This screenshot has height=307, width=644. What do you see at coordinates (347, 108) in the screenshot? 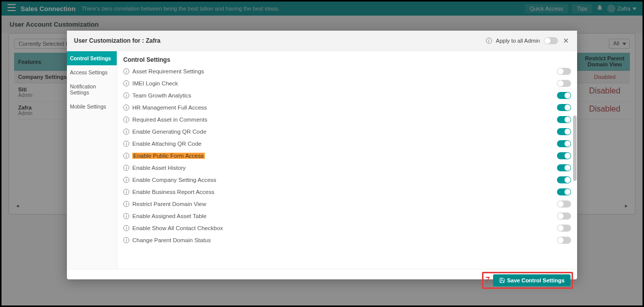
I see `setting-row: iHR Management Full Access` at bounding box center [347, 108].